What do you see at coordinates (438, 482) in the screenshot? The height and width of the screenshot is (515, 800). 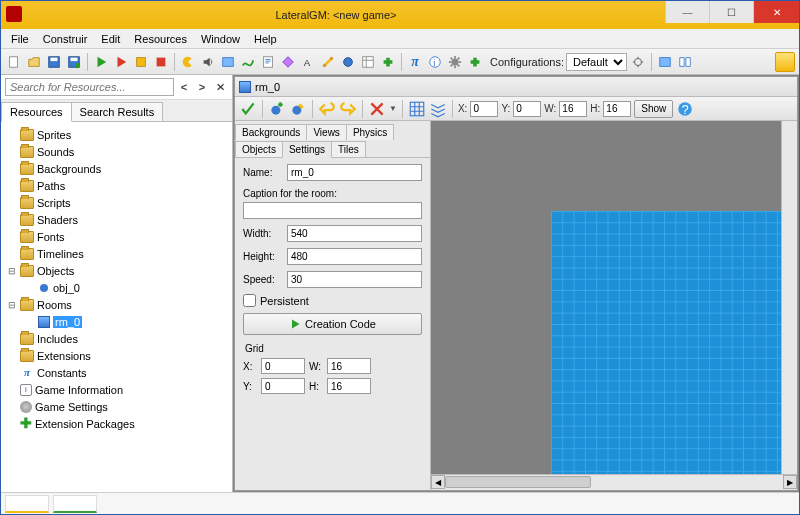 I see `scroll-left-icon: ◀` at bounding box center [438, 482].